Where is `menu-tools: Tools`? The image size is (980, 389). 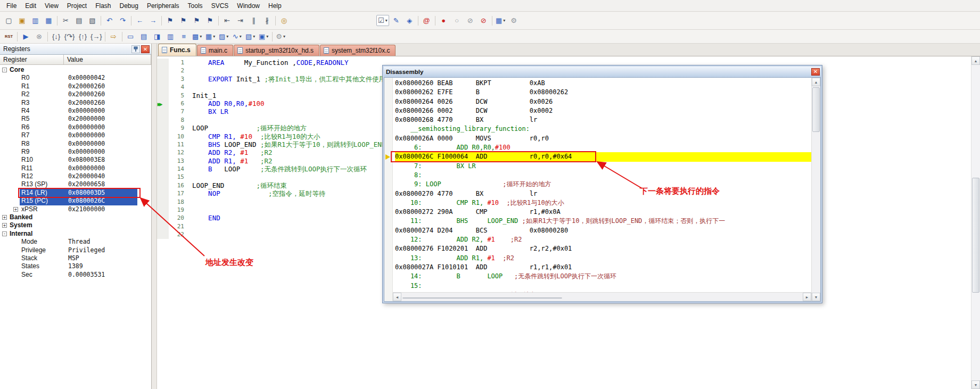 menu-tools: Tools is located at coordinates (195, 6).